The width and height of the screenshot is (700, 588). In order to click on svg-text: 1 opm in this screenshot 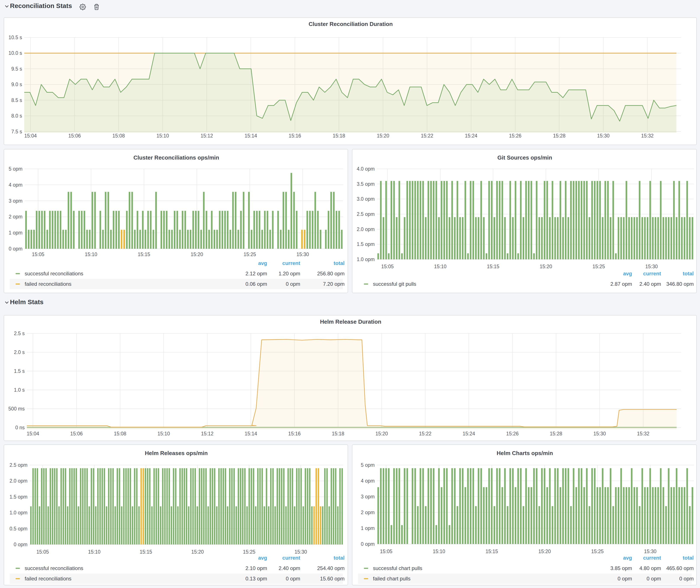, I will do `click(16, 233)`.